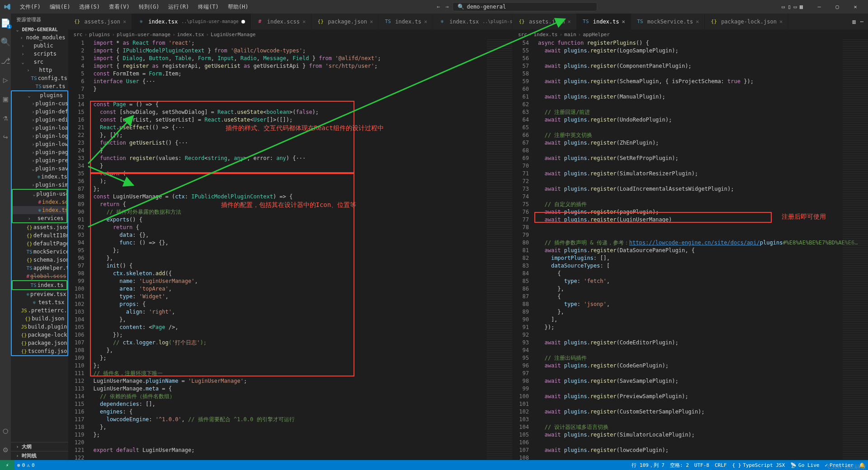 The height and width of the screenshot is (470, 868). What do you see at coordinates (854, 22) in the screenshot?
I see `split-editor-icon: ▥` at bounding box center [854, 22].